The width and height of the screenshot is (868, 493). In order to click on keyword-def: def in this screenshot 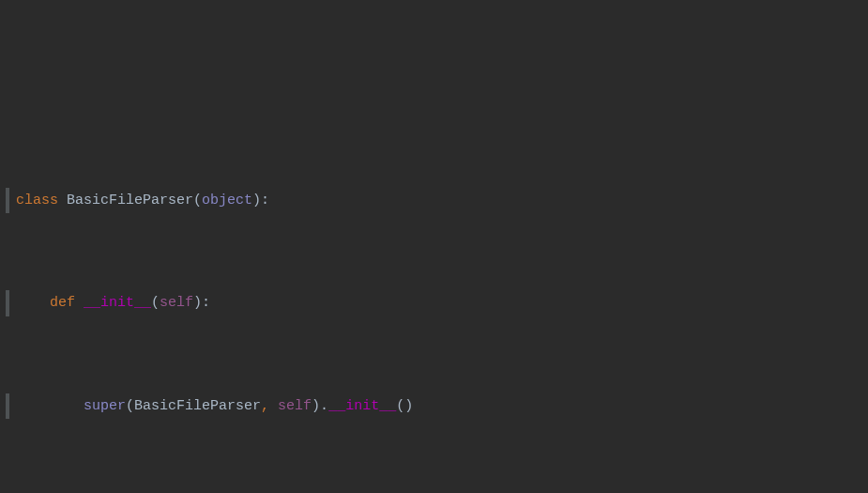, I will do `click(62, 302)`.